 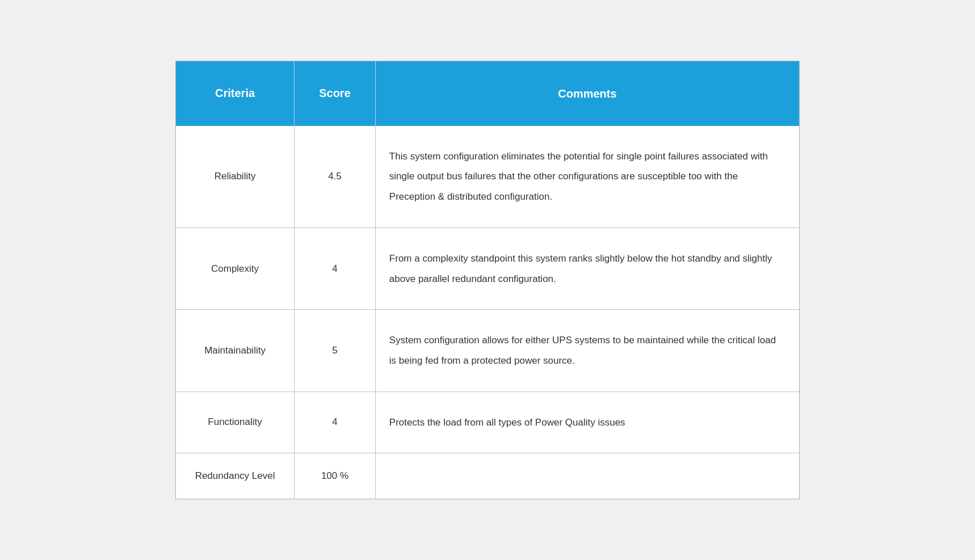 I want to click on cell-criteria: Reliability, so click(x=235, y=177).